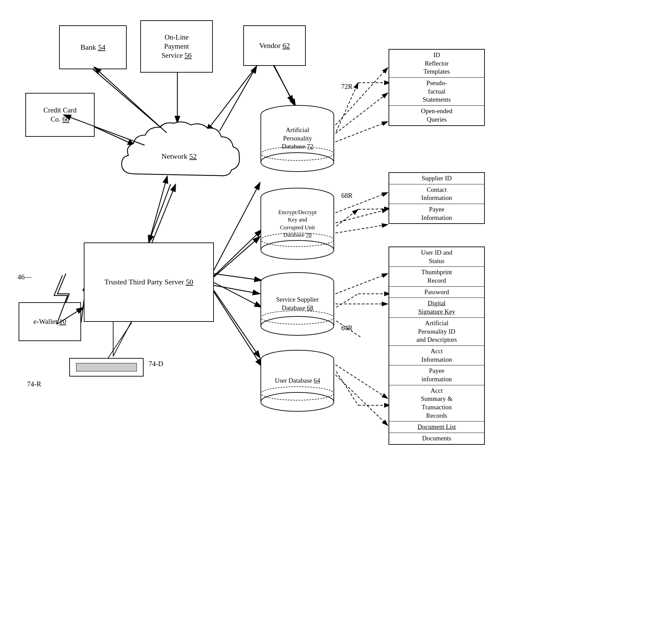  What do you see at coordinates (274, 46) in the screenshot?
I see `vendor-label: Vendor 62` at bounding box center [274, 46].